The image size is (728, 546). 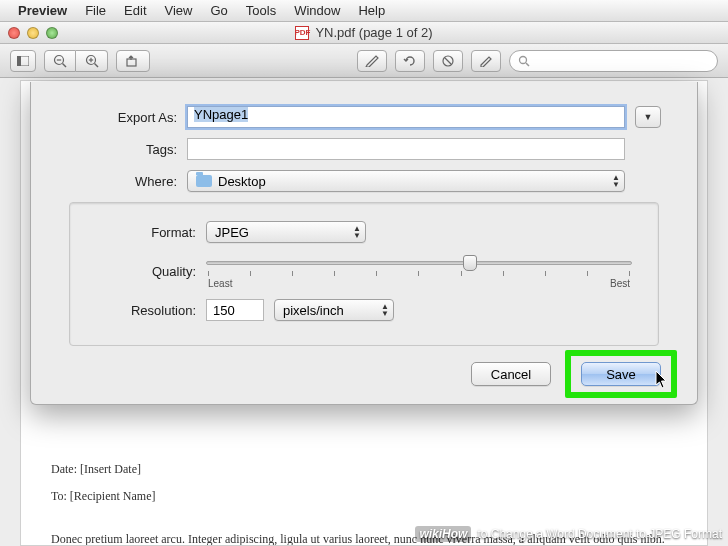 I want to click on save-button: Save, so click(x=621, y=374).